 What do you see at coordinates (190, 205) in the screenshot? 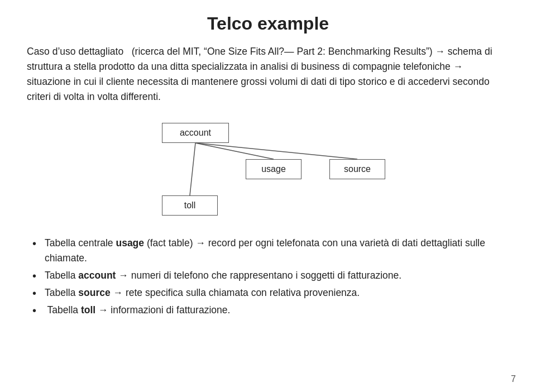
I see `diagram-box-toll: toll` at bounding box center [190, 205].